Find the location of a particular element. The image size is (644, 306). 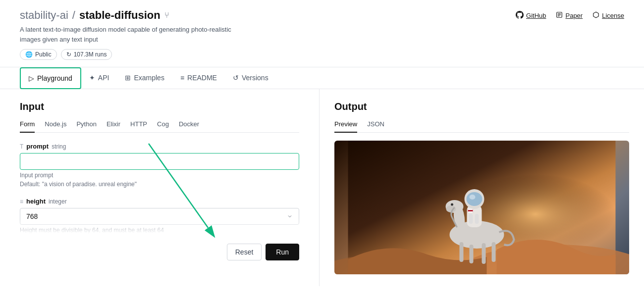

input-title: Input is located at coordinates (160, 107).